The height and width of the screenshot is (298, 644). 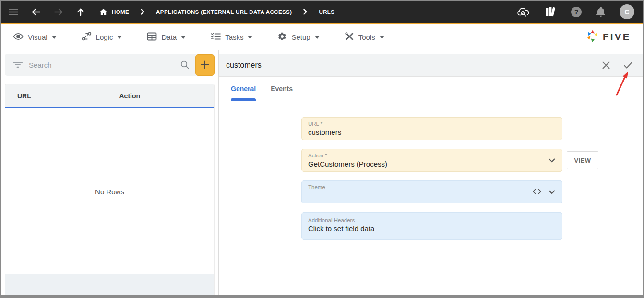 What do you see at coordinates (606, 65) in the screenshot?
I see `close-icon` at bounding box center [606, 65].